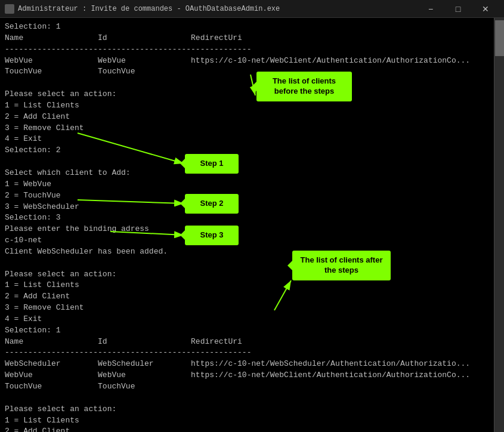 Image resolution: width=504 pixels, height=432 pixels. Describe the element at coordinates (247, 364) in the screenshot. I see `terminal-line: WebScheduler WebScheduler https://c-10-n…` at that location.